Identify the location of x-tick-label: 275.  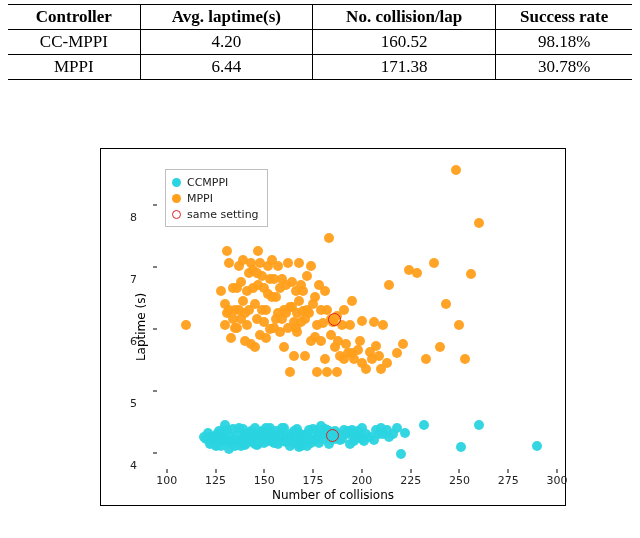
(508, 480).